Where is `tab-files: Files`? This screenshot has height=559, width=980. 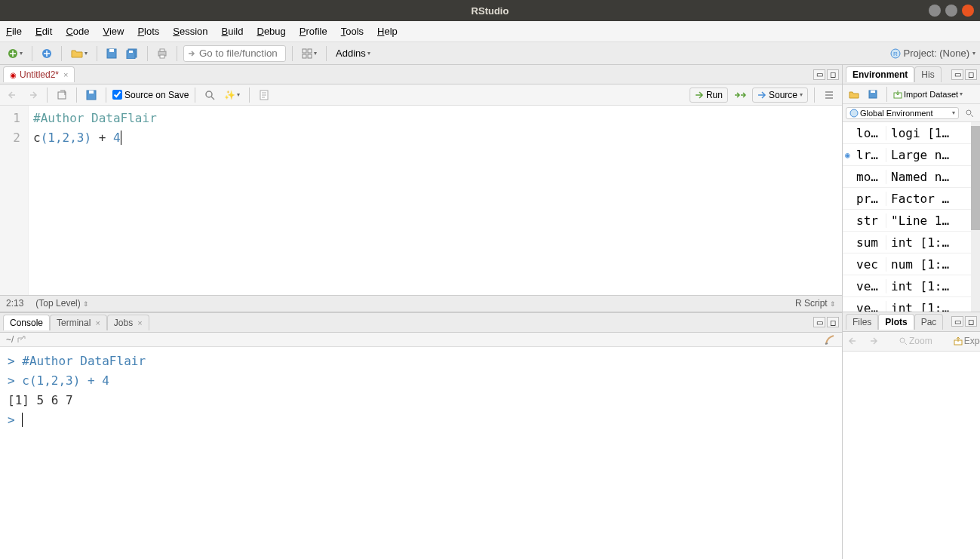 tab-files: Files is located at coordinates (862, 321).